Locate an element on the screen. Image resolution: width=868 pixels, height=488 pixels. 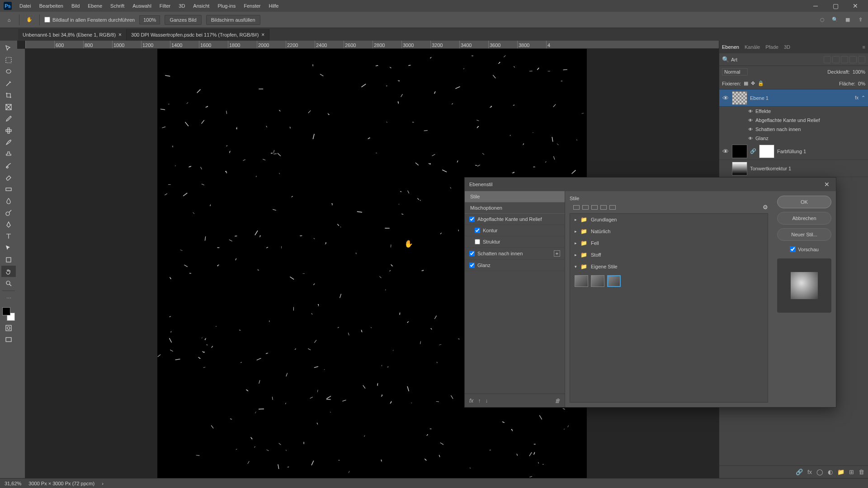
mask-icon: ◯ is located at coordinates (820, 472).